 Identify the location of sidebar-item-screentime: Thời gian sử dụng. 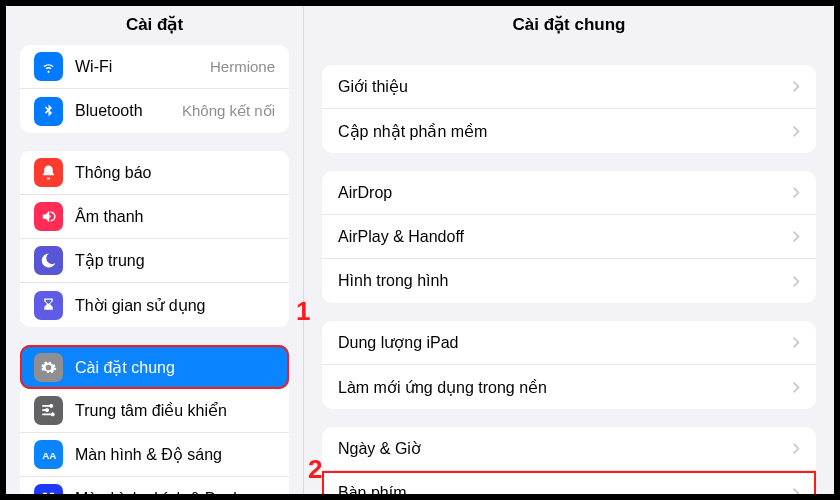
(154, 305).